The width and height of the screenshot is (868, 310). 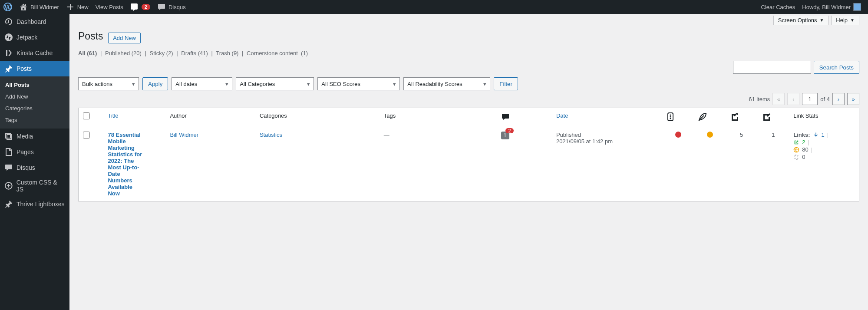 What do you see at coordinates (447, 84) in the screenshot?
I see `readability-select: All Readability Scores` at bounding box center [447, 84].